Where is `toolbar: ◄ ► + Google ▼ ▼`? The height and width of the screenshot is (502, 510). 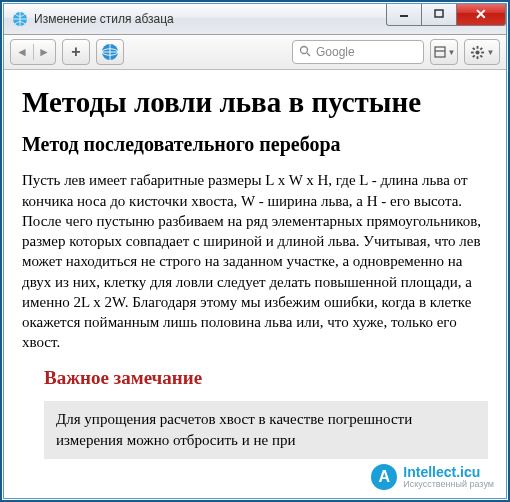
toolbar: ◄ ► + Google ▼ ▼ is located at coordinates (255, 52).